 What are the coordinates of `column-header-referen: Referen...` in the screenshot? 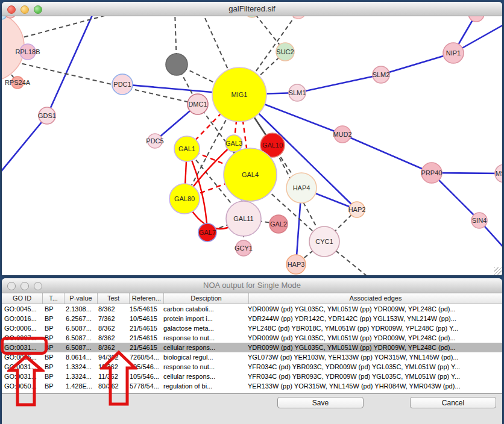 It's located at (147, 299).